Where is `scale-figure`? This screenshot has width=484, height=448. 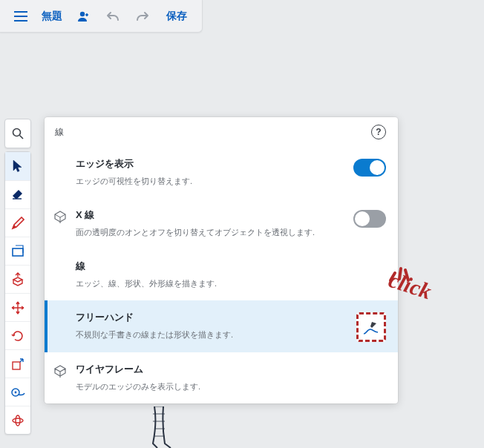
scale-figure is located at coordinates (171, 427).